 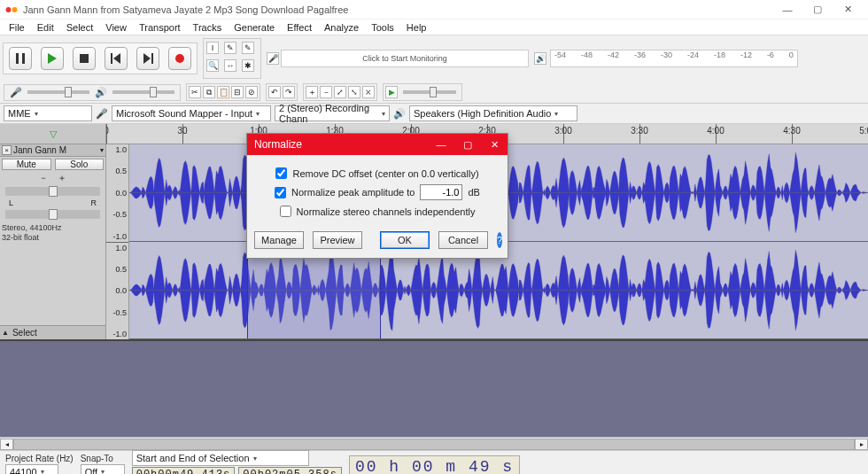 What do you see at coordinates (180, 58) in the screenshot?
I see `record-button` at bounding box center [180, 58].